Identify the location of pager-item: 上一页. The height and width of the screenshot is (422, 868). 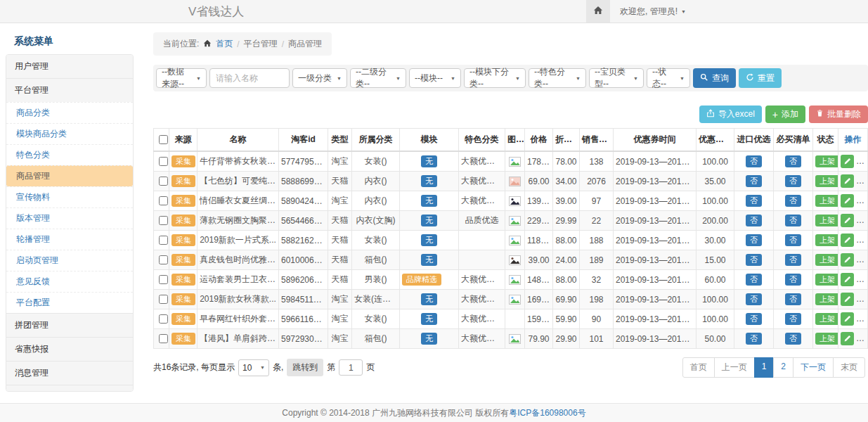
(734, 367).